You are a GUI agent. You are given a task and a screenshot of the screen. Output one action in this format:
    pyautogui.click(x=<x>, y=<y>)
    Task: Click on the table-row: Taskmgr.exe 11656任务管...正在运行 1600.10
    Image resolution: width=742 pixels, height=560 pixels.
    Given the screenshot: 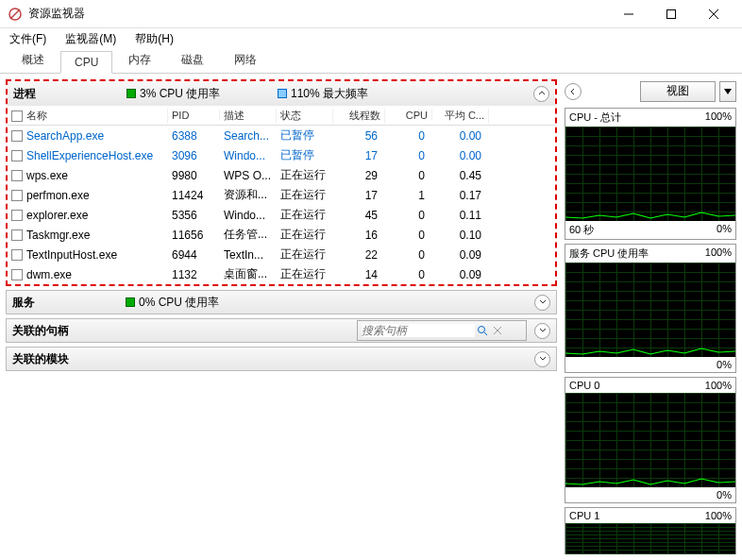 What is the action you would take?
    pyautogui.click(x=281, y=234)
    